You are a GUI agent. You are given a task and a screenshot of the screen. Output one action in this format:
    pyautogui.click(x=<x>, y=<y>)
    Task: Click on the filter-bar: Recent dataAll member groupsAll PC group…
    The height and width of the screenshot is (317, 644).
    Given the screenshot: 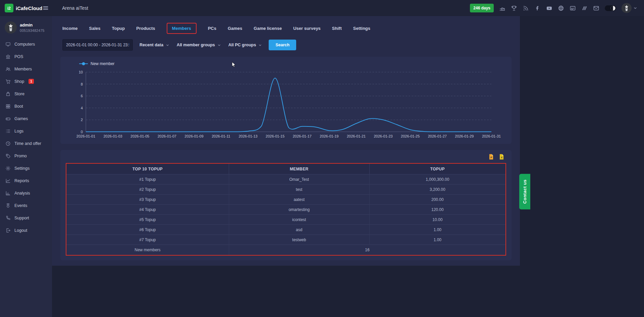 What is the action you would take?
    pyautogui.click(x=286, y=45)
    